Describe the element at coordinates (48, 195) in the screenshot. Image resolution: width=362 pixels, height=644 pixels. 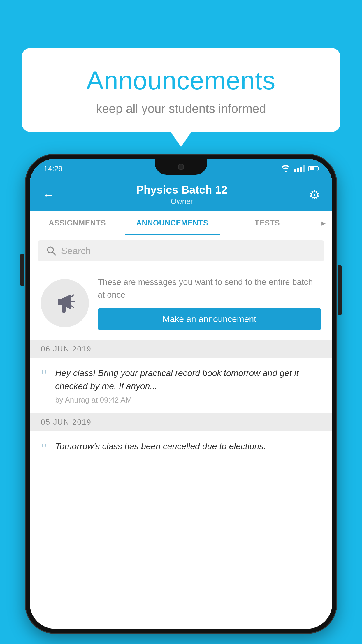
I see `back-button: ←` at that location.